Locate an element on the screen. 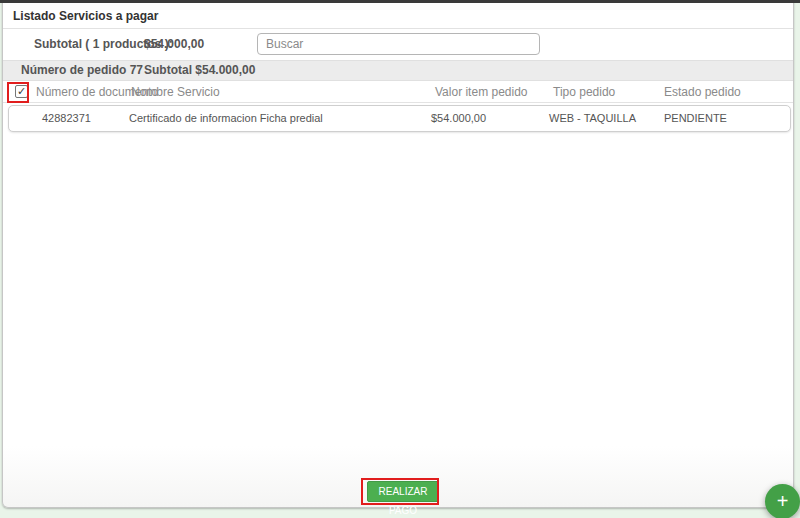  add-button: + is located at coordinates (782, 501).